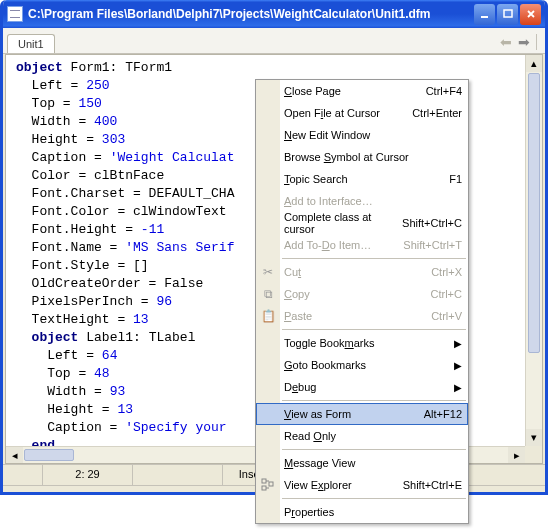 This screenshot has height=529, width=552. What do you see at coordinates (49, 455) in the screenshot?
I see `scroll-thumb-h` at bounding box center [49, 455].